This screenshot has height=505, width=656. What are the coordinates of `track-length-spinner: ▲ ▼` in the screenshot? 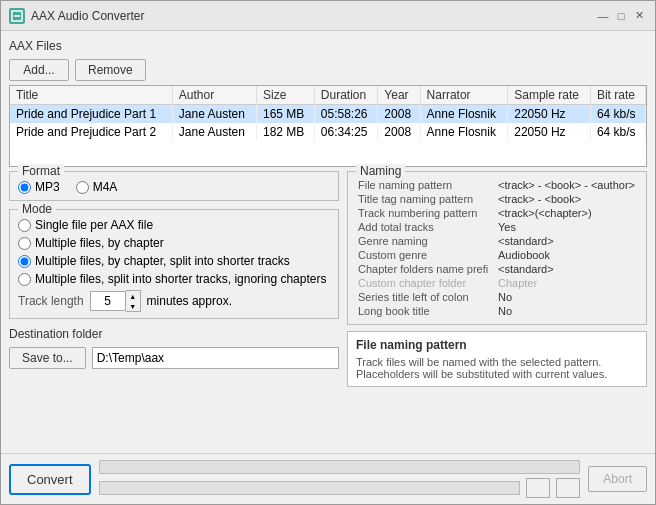 It's located at (116, 301).